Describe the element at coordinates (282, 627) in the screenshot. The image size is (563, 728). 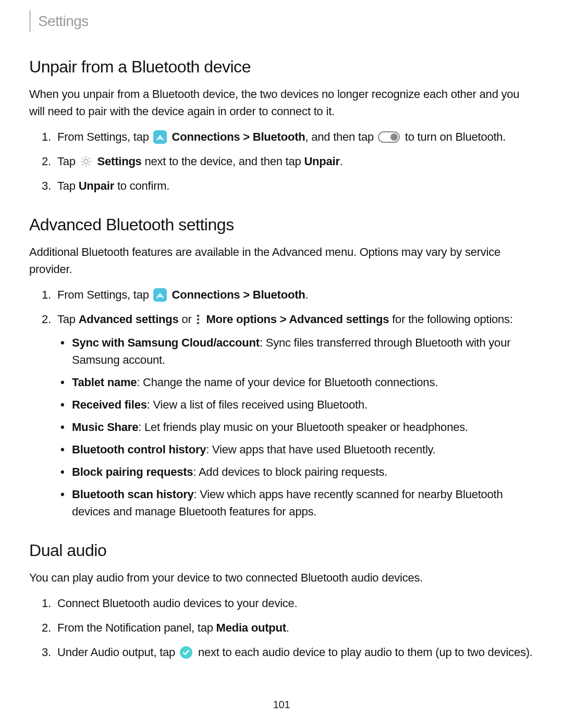
I see `dualaudio-step-2: From the Notification panel, tap Media o…` at that location.